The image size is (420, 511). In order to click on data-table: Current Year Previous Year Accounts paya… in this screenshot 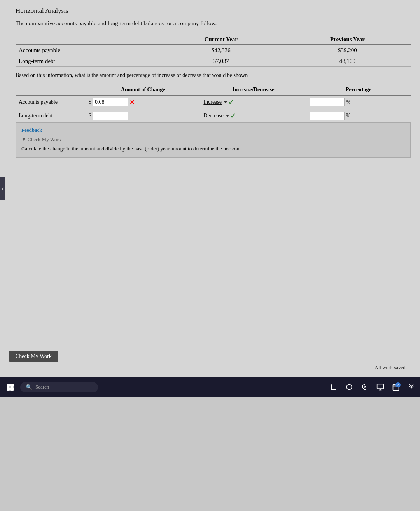, I will do `click(213, 51)`.